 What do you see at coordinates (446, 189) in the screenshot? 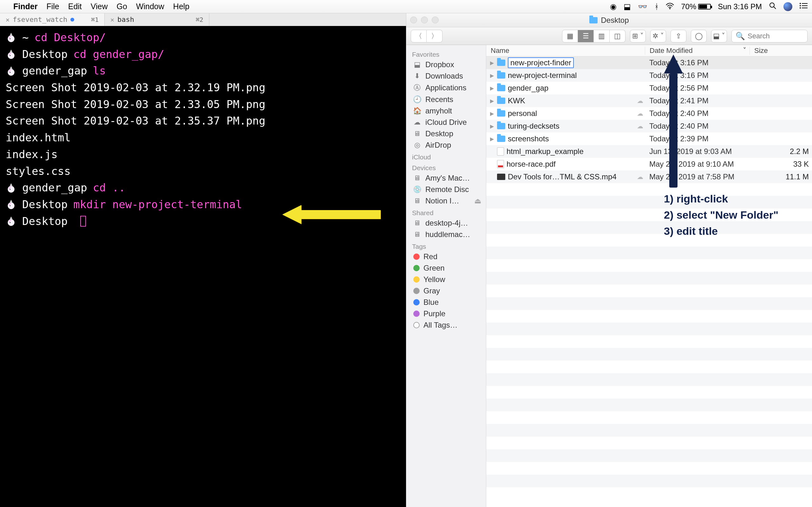
I see `sidebar-device: 💿Remote Disc` at bounding box center [446, 189].